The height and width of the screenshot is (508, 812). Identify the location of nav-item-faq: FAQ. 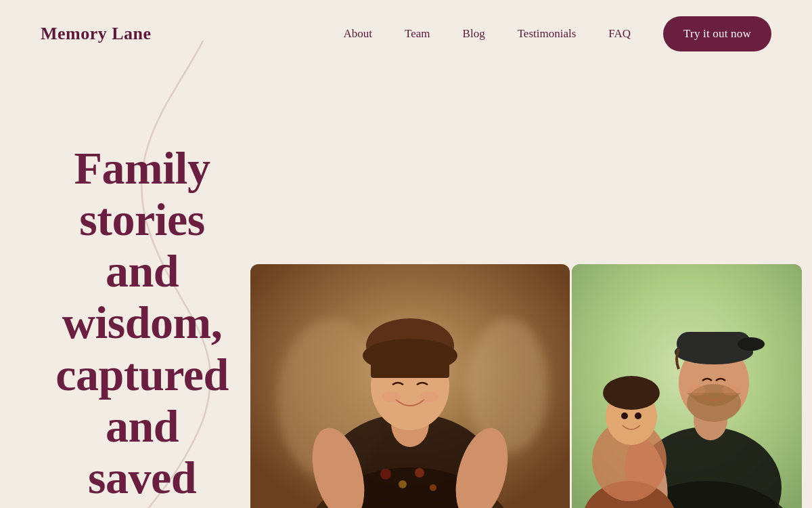
(620, 34).